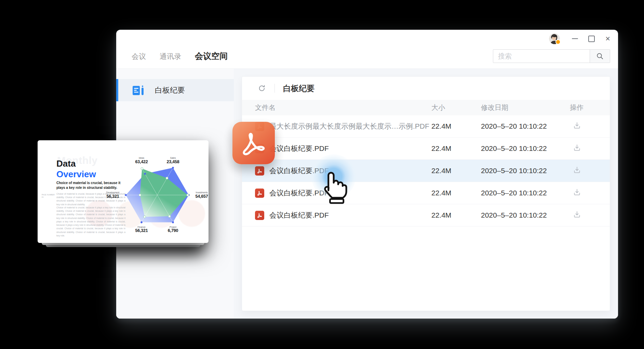 The width and height of the screenshot is (644, 349). Describe the element at coordinates (173, 160) in the screenshot. I see `radar-axis-label: Sales23,458` at that location.